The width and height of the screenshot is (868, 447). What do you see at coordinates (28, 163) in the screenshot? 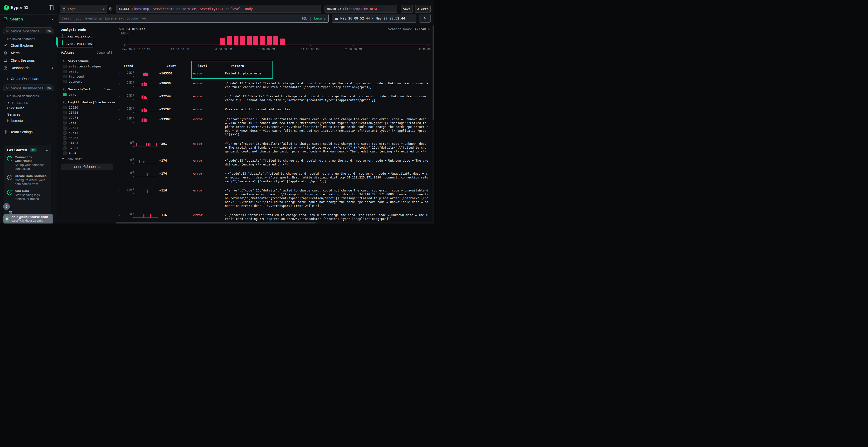
I see `get-started-item: ✓Connect to ClickHouseSet up your databa…` at bounding box center [28, 163].